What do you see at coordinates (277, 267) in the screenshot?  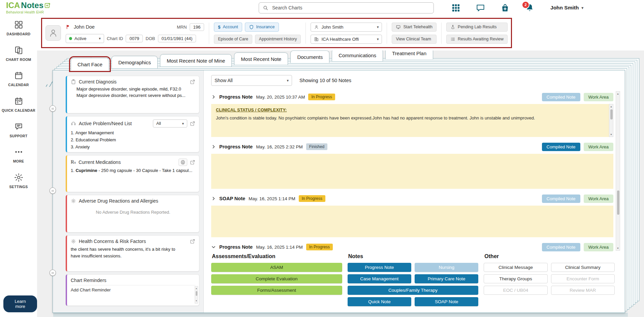 I see `asam-button: ASAM` at bounding box center [277, 267].